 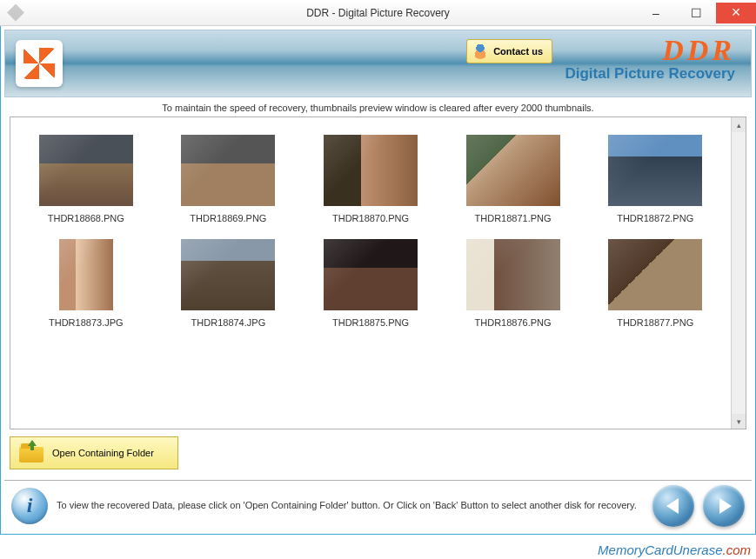 What do you see at coordinates (229, 179) in the screenshot?
I see `thumbnail-item: THDR18869.PNG` at bounding box center [229, 179].